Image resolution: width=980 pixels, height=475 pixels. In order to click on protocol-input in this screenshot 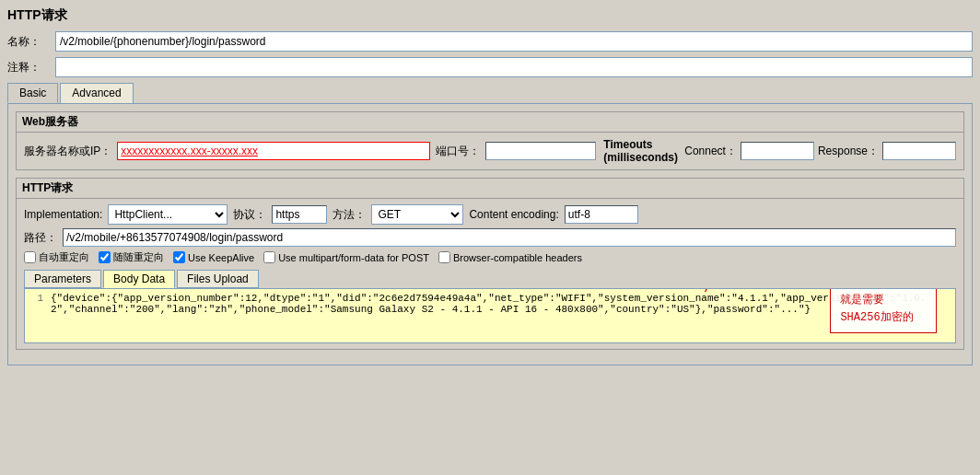, I will do `click(299, 214)`.